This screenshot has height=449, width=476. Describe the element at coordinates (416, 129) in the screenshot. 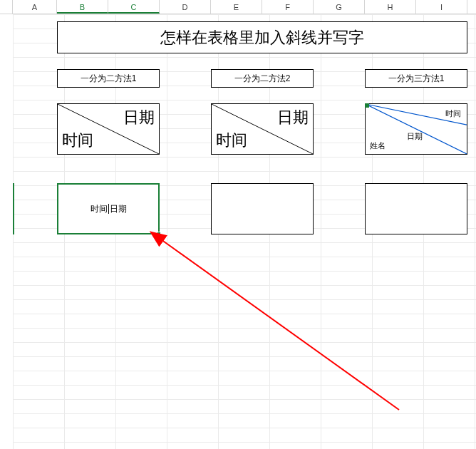

I see `three-split-cell: 时间 日期 姓名` at that location.